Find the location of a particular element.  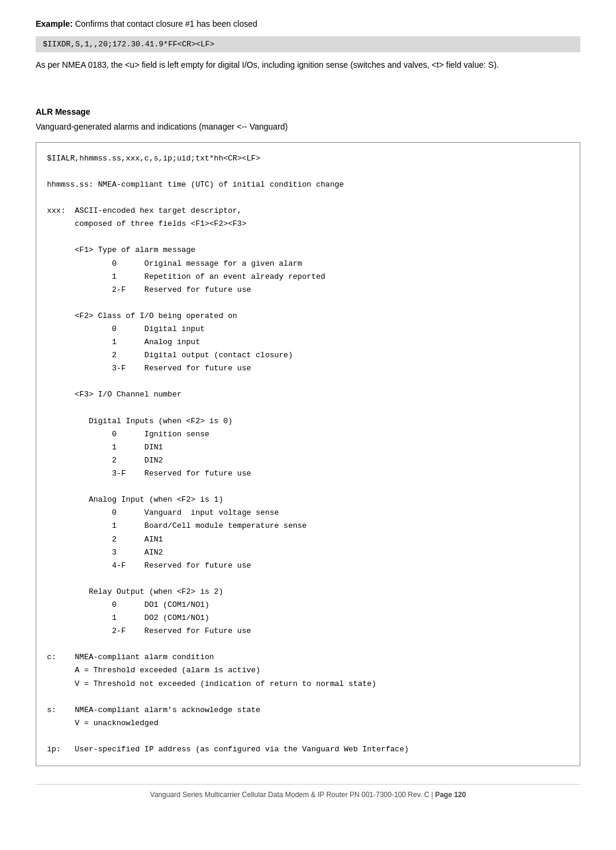

example-line: Example: Confirms that contact closure #… is located at coordinates (308, 24).